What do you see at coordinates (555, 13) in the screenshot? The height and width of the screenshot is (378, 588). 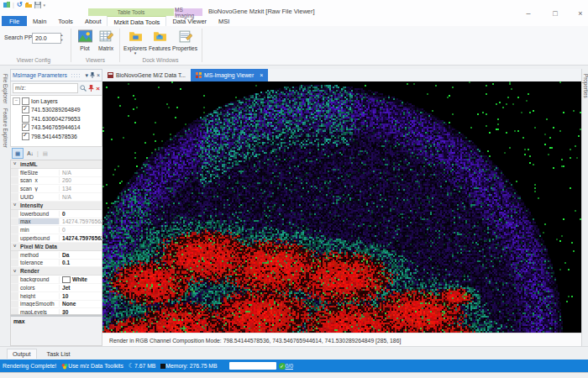 I see `maximize-button: □` at bounding box center [555, 13].